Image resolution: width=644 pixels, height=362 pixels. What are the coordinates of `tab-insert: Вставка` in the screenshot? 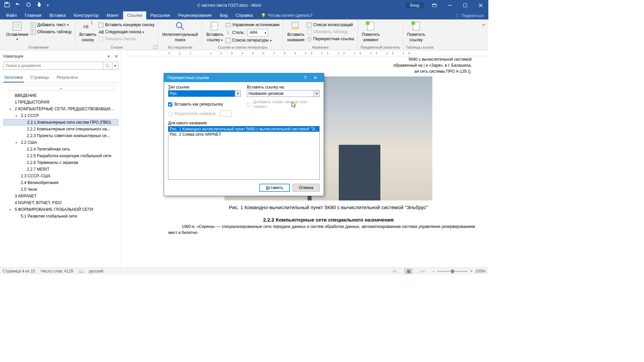 It's located at (57, 15).